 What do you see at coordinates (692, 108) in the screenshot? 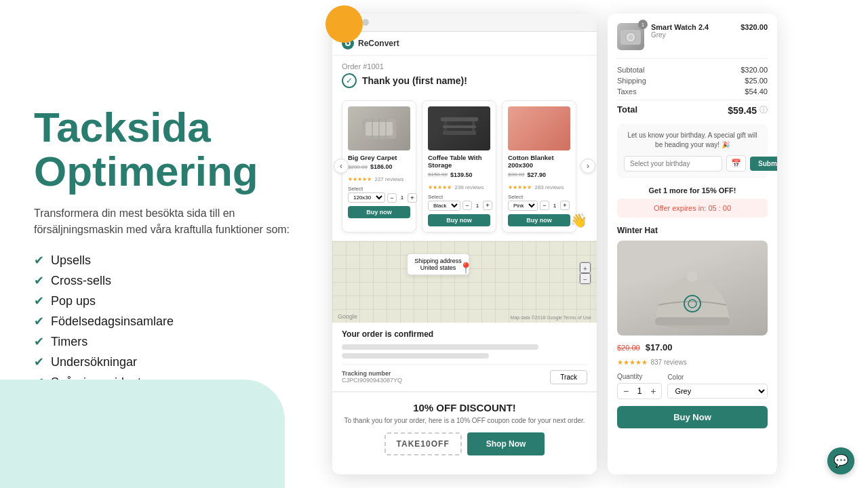
I see `grand-total-row: Total $59.45 ⓘ` at bounding box center [692, 108].